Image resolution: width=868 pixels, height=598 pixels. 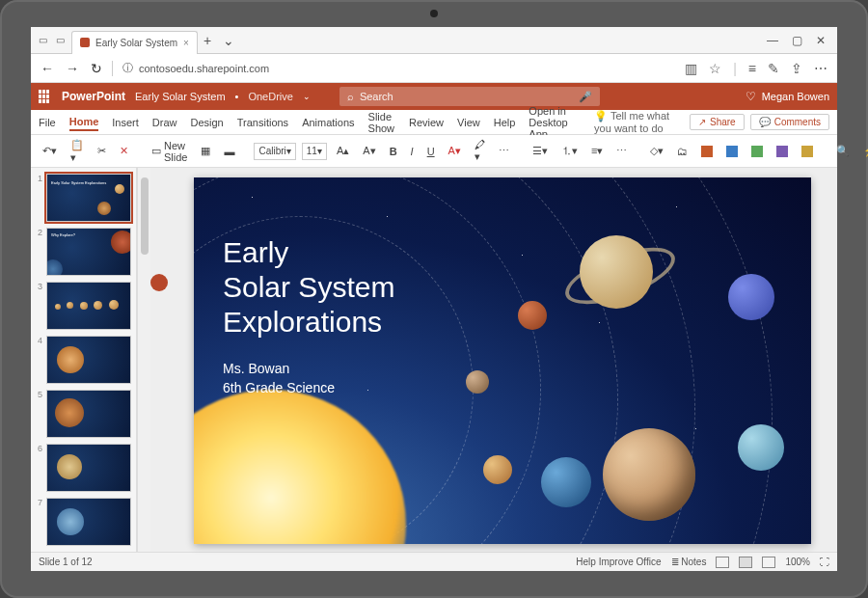 What do you see at coordinates (42, 41) in the screenshot?
I see `tabs-aside-icon: ▭` at bounding box center [42, 41].